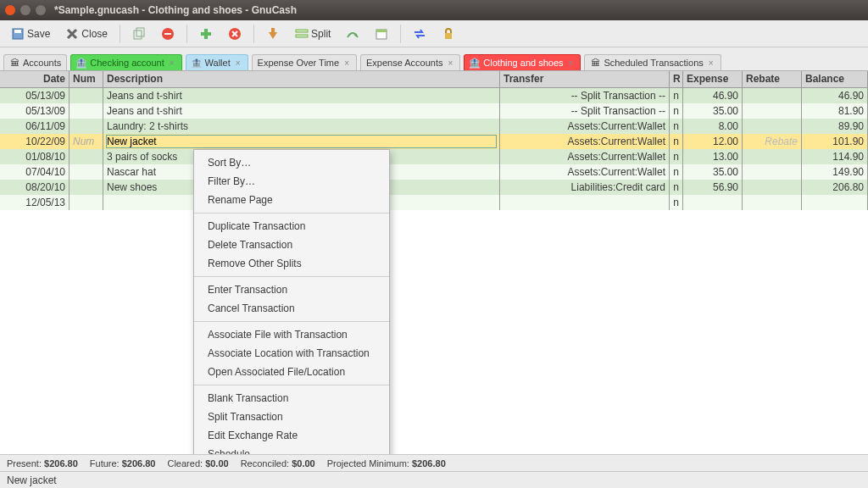 The height and width of the screenshot is (488, 868). Describe the element at coordinates (292, 435) in the screenshot. I see `context-menu-item: Edit Exchange Rate` at that location.